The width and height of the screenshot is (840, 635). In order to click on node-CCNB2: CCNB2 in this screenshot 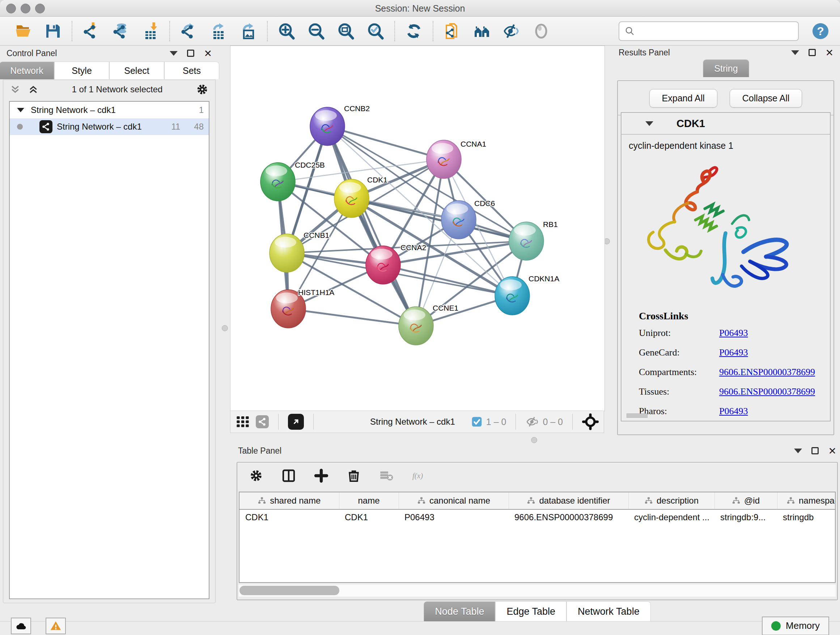, I will do `click(340, 125)`.